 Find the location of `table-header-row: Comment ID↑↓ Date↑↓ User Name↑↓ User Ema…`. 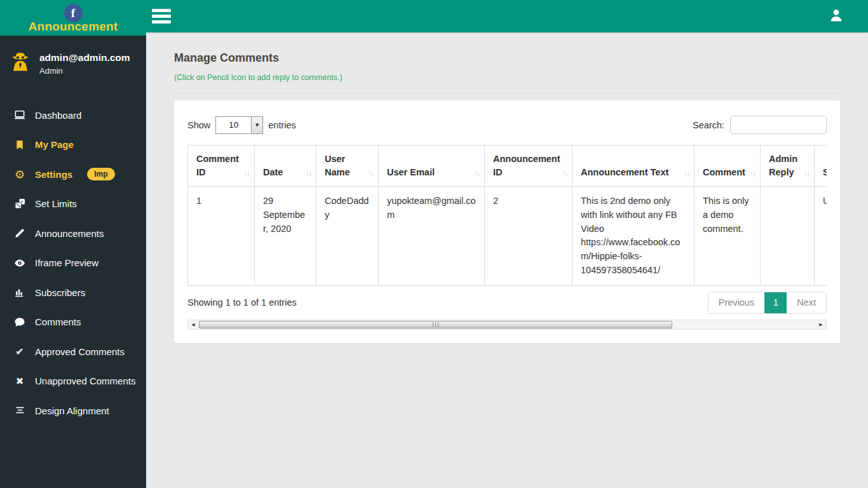

table-header-row: Comment ID↑↓ Date↑↓ User Name↑↓ User Ema… is located at coordinates (508, 166).